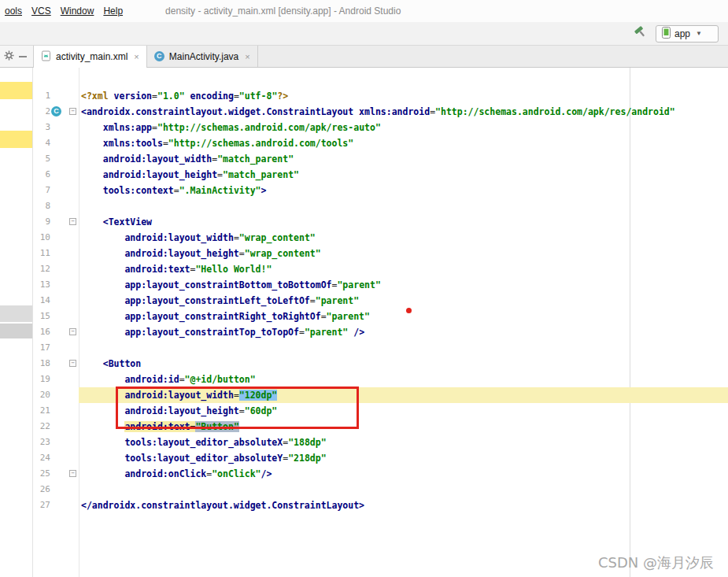  I want to click on code-text: xmlns:app="http://schemas.android.com/ap…, so click(403, 128).